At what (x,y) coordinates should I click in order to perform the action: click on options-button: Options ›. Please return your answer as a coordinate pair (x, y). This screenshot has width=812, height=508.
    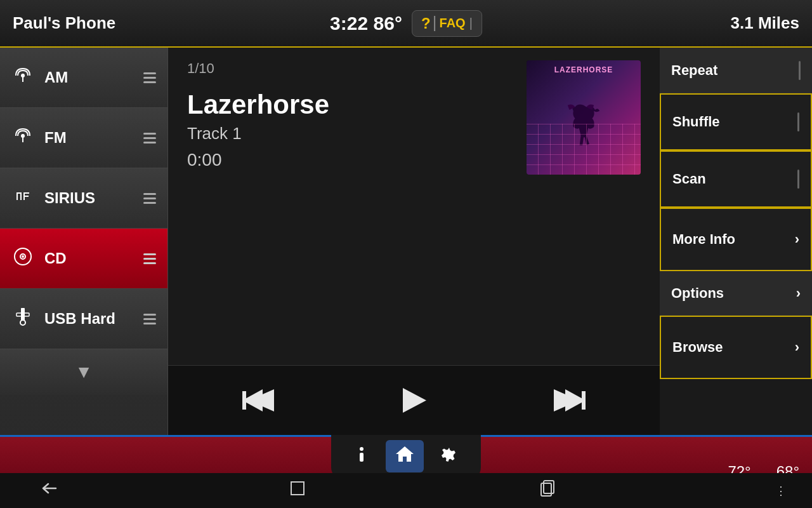
    Looking at the image, I should click on (736, 293).